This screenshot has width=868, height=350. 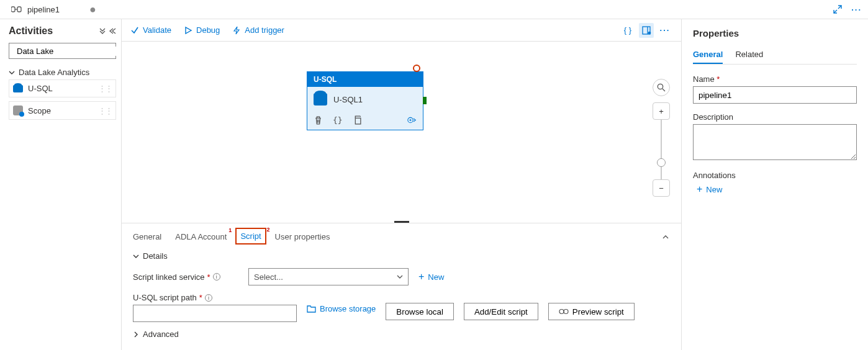 I want to click on search-icon, so click(x=661, y=88).